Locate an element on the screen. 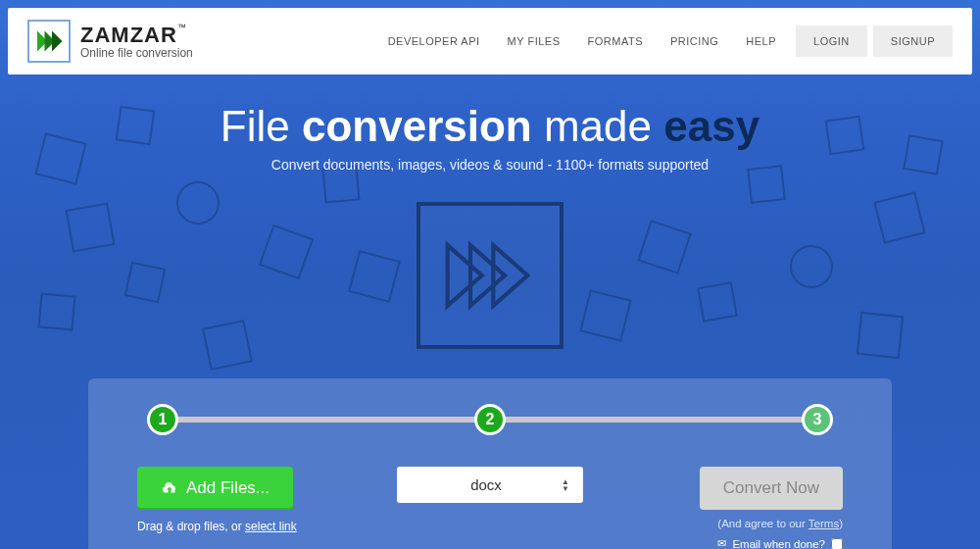 The width and height of the screenshot is (980, 549). login-button: LOGIN is located at coordinates (831, 41).